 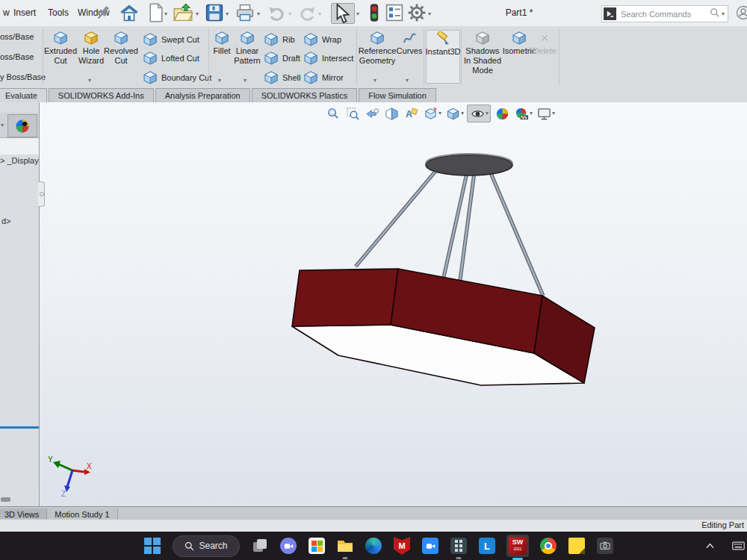 What do you see at coordinates (2, 125) in the screenshot?
I see `panel-tabs-caret: ▾` at bounding box center [2, 125].